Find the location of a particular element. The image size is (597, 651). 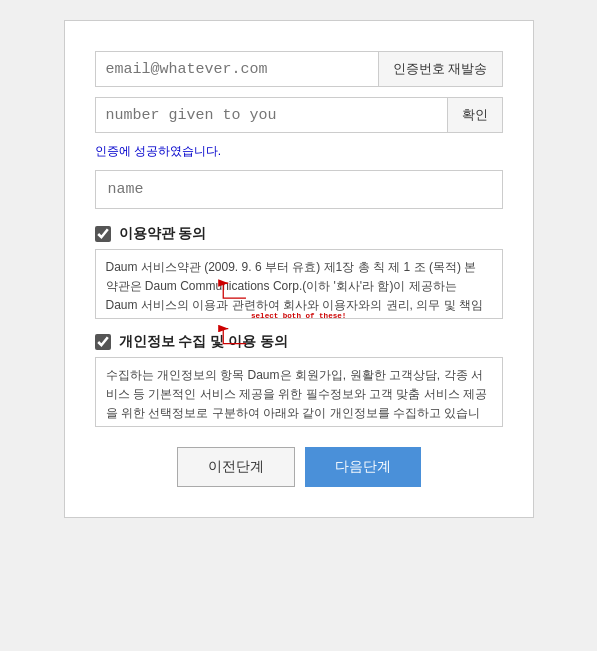

prev-button: 이전단계 is located at coordinates (236, 467).